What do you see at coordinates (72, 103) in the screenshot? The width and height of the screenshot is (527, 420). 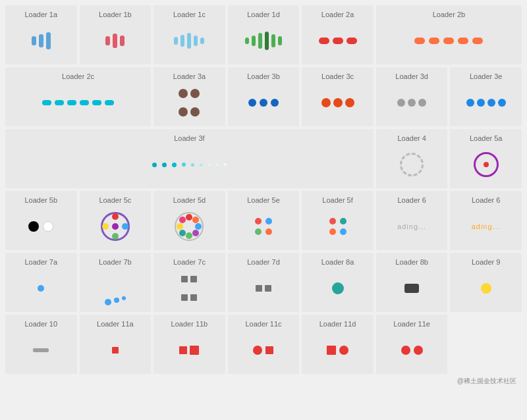 I see `dash3` at bounding box center [72, 103].